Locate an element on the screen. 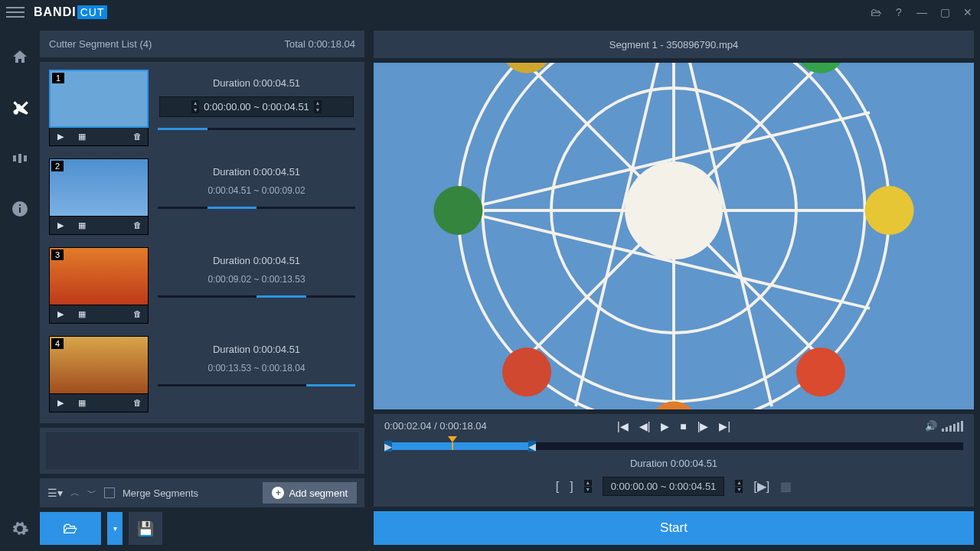 This screenshot has height=551, width=980. rail-join is located at coordinates (20, 158).